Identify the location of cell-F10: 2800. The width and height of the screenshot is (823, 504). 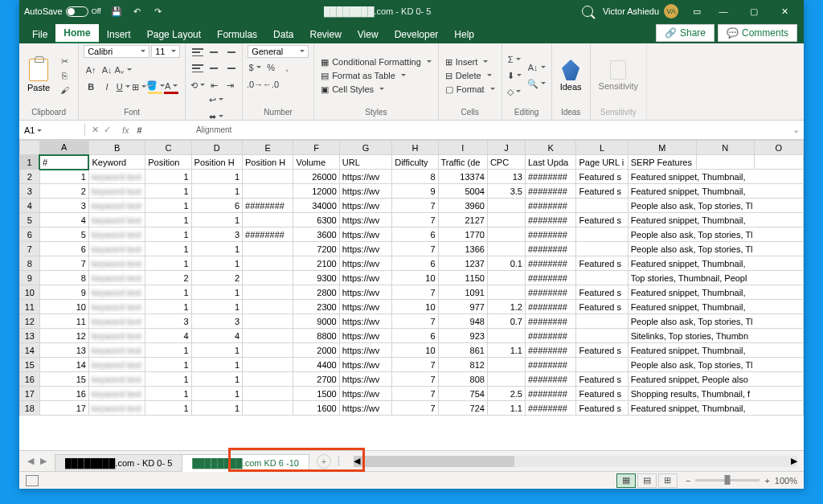
(317, 293).